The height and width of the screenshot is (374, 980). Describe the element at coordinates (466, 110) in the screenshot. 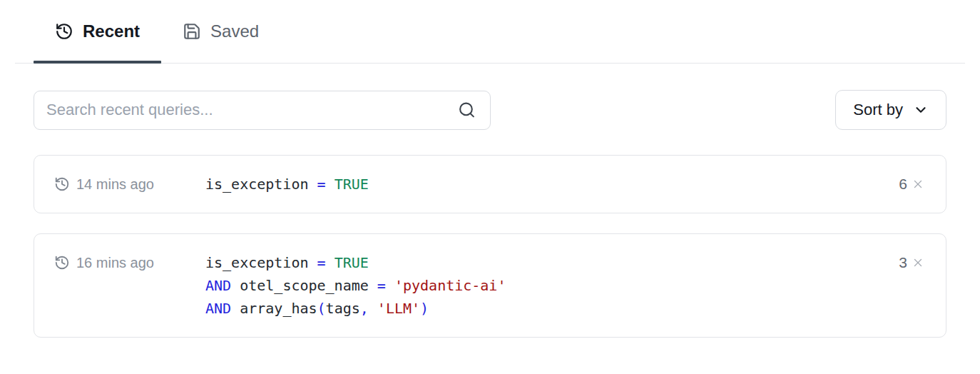

I see `search-icon` at that location.